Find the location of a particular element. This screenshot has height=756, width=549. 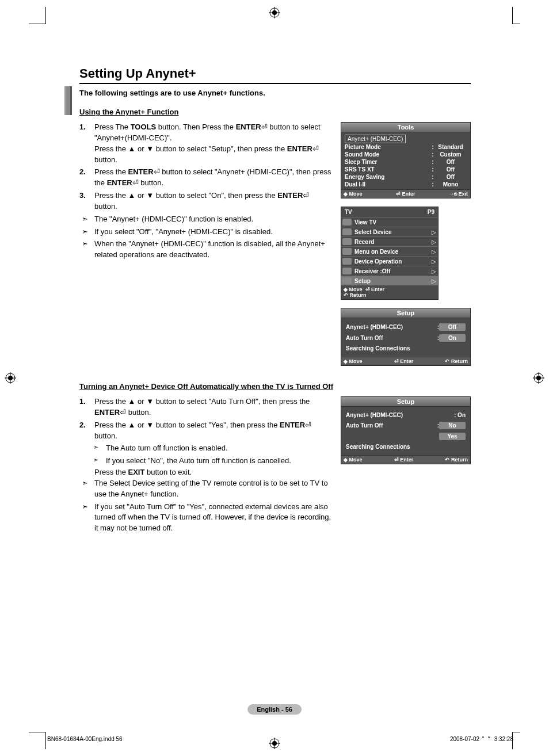

step-item: 2.Press the ▲ or ▼ button to select "Yes… is located at coordinates (206, 431).